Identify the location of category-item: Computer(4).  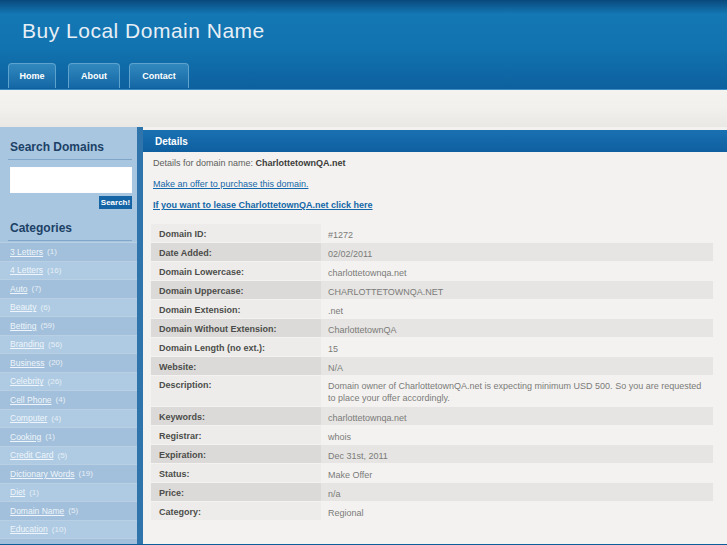
(68, 418).